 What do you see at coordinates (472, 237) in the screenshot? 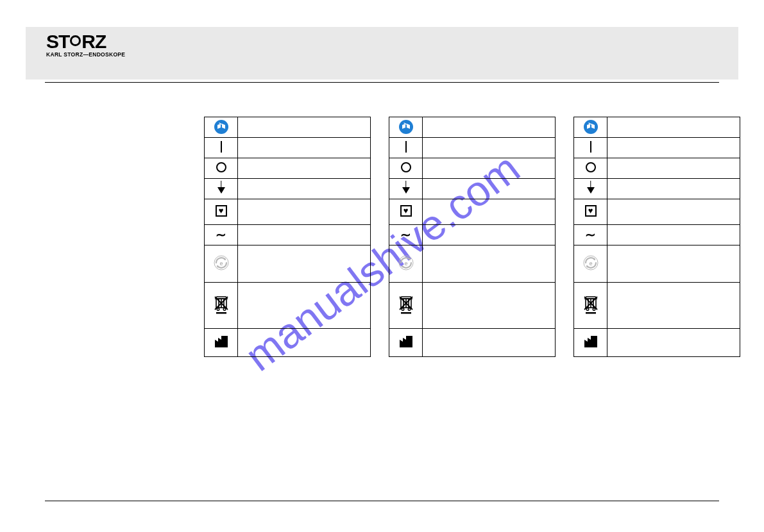
I see `symbol-table-2: ∼ e` at bounding box center [472, 237].